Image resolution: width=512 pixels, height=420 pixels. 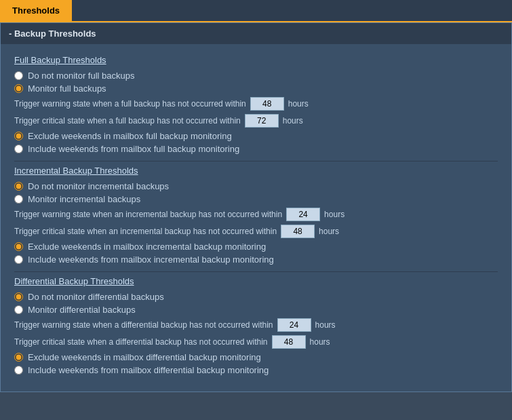 What do you see at coordinates (19, 297) in the screenshot?
I see `differential-backup-radio1` at bounding box center [19, 297].